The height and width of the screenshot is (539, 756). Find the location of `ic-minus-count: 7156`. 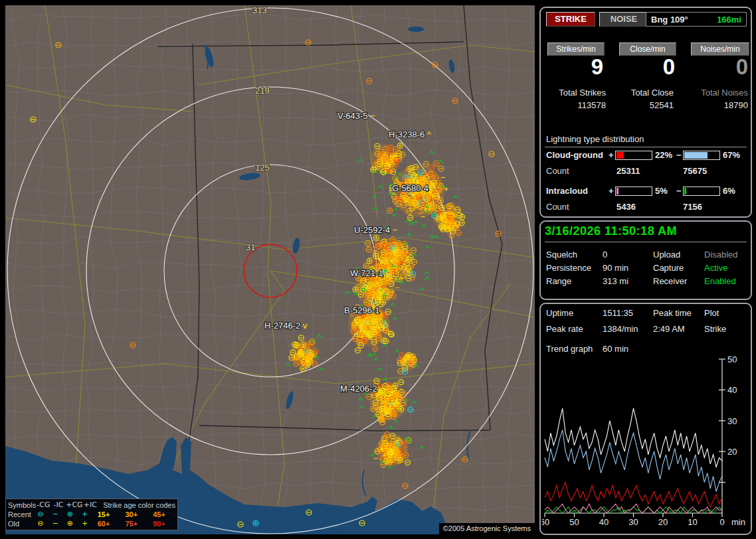

ic-minus-count: 7156 is located at coordinates (692, 207).